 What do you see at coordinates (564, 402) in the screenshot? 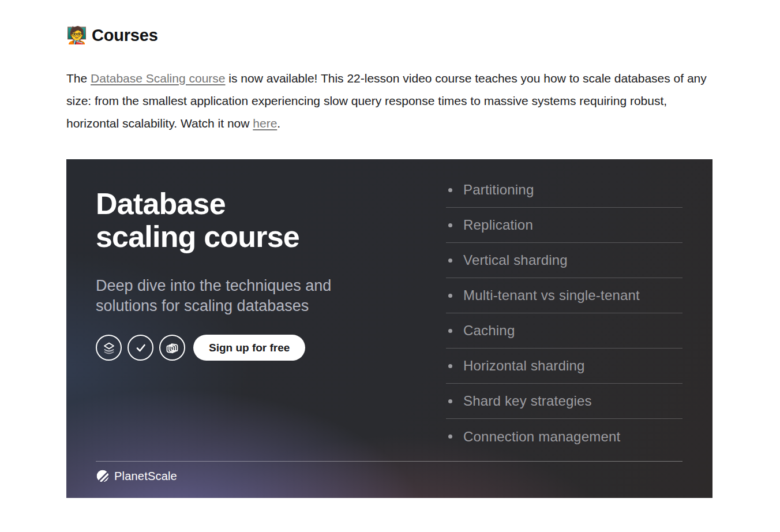
I see `topic-item: Shard key strategies` at bounding box center [564, 402].